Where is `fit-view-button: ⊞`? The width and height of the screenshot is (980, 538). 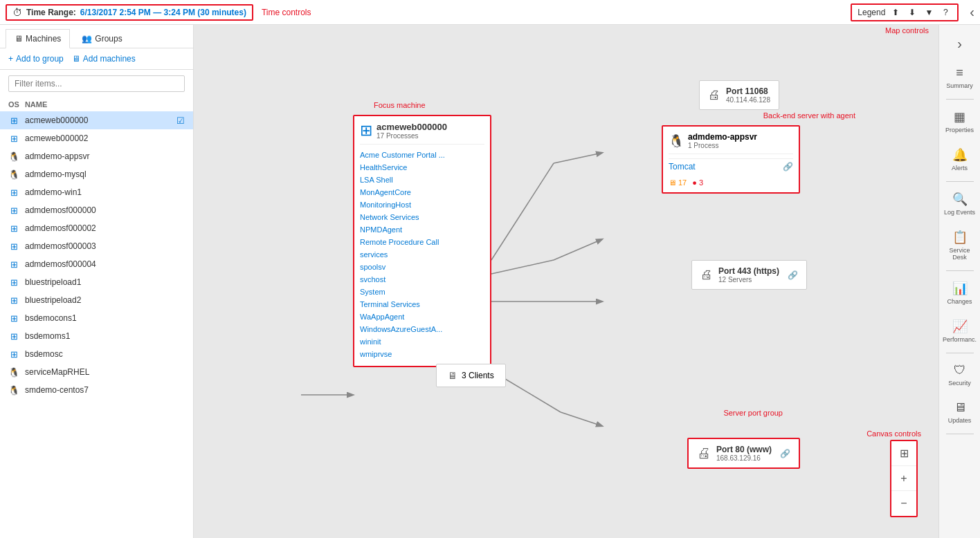 fit-view-button: ⊞ is located at coordinates (904, 454).